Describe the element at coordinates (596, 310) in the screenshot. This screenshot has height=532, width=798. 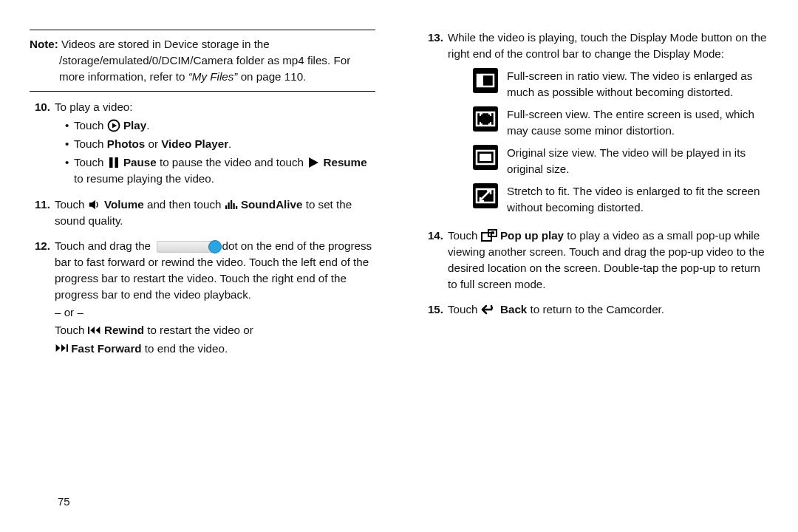
I see `step-15: 15. Touch Back to return to the Camcorde…` at that location.